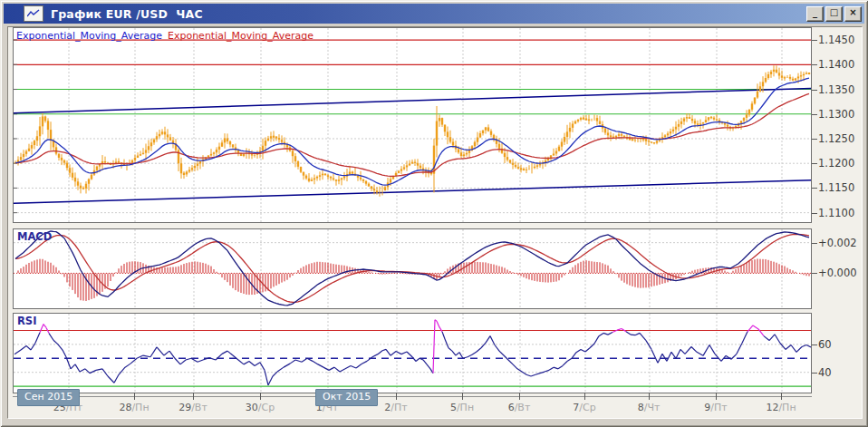  I want to click on macd-label: MACD, so click(34, 237).